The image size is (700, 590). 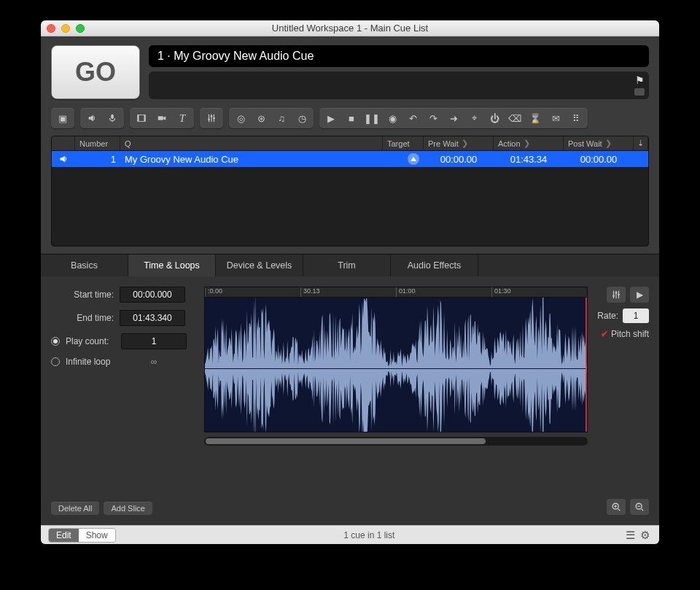 What do you see at coordinates (346, 441) in the screenshot?
I see `scrollbar-thumb` at bounding box center [346, 441].